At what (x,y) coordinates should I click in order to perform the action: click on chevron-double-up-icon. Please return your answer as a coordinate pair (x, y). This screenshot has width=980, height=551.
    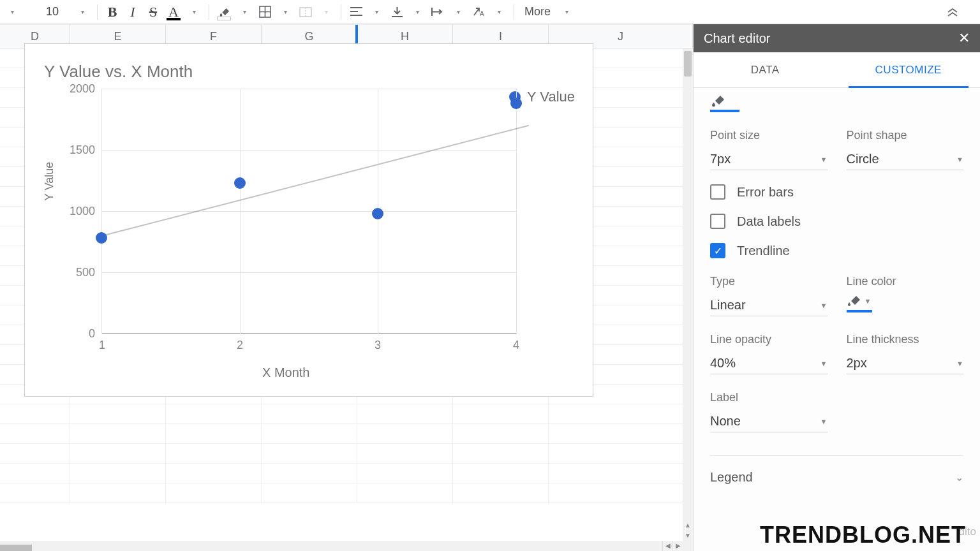
    Looking at the image, I should click on (953, 12).